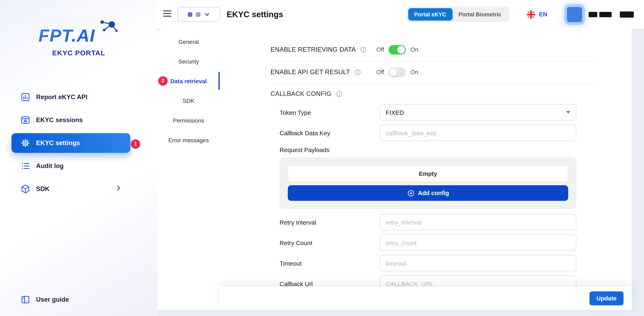 This screenshot has height=316, width=644. Describe the element at coordinates (52, 300) in the screenshot. I see `sidebar-item-label: User guide` at that location.